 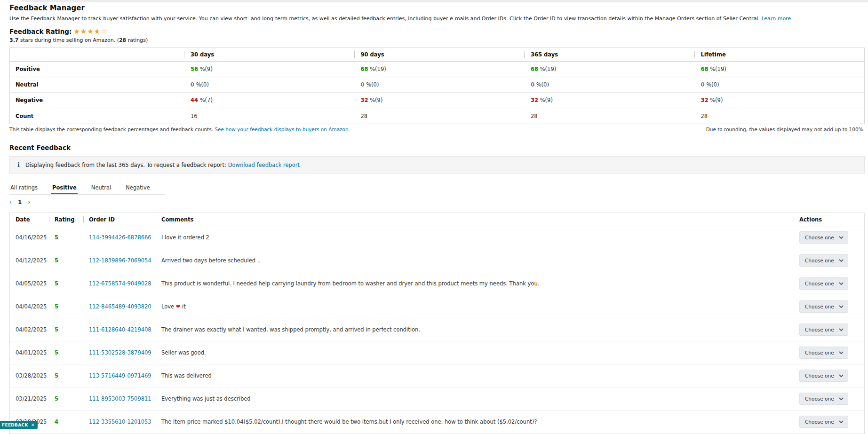 What do you see at coordinates (120, 376) in the screenshot?
I see `order-id-link: 113-5716449-0971469` at bounding box center [120, 376].